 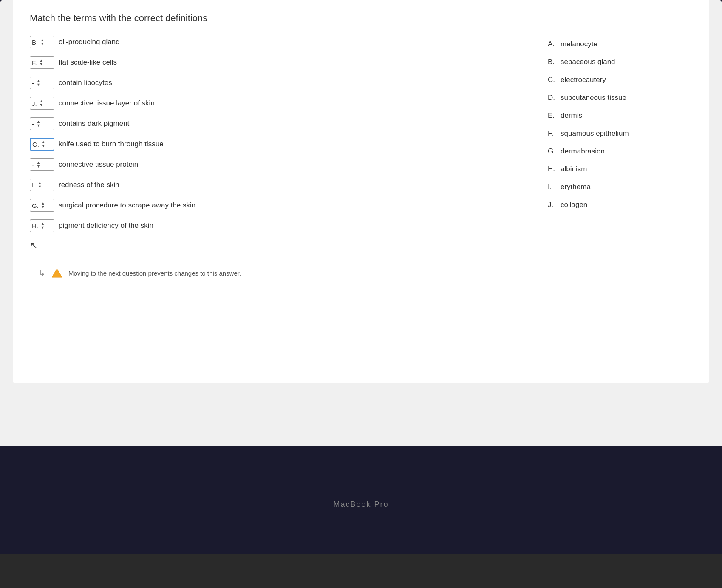 I want to click on answer-option: C.electrocautery, so click(x=620, y=80).